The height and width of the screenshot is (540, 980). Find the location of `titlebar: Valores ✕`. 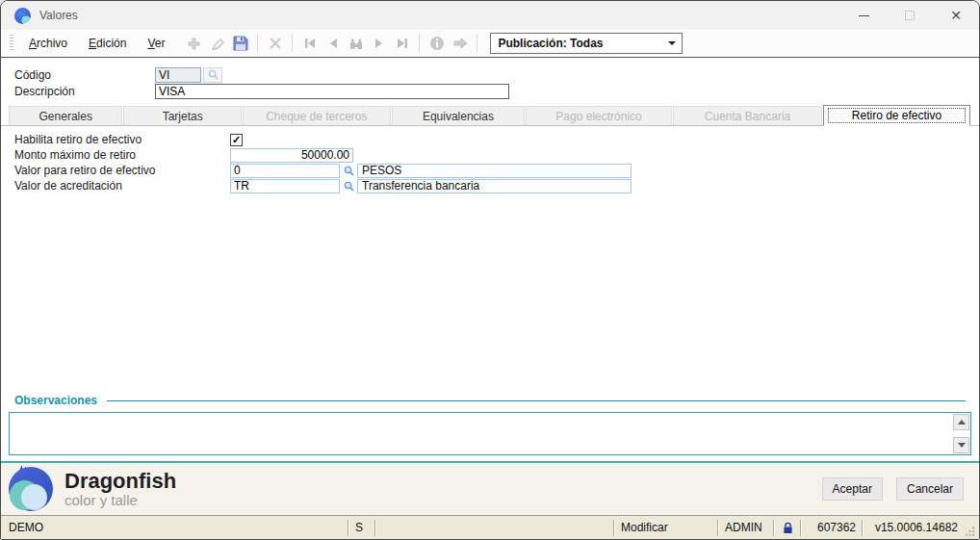

titlebar: Valores ✕ is located at coordinates (490, 15).